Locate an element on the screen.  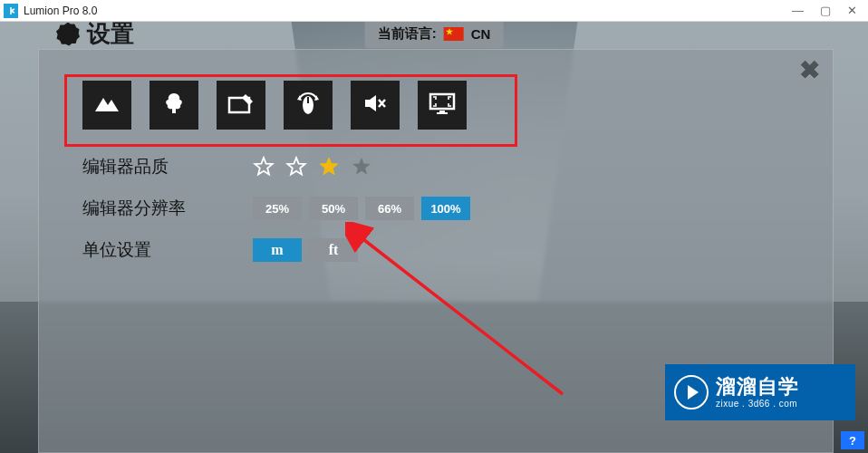
editor-quality-stars is located at coordinates (313, 167).